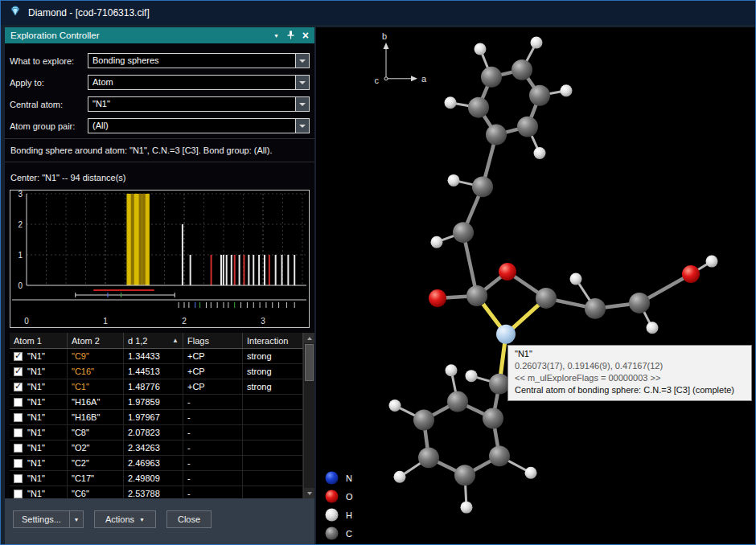  Describe the element at coordinates (291, 35) in the screenshot. I see `pin-icon` at that location.